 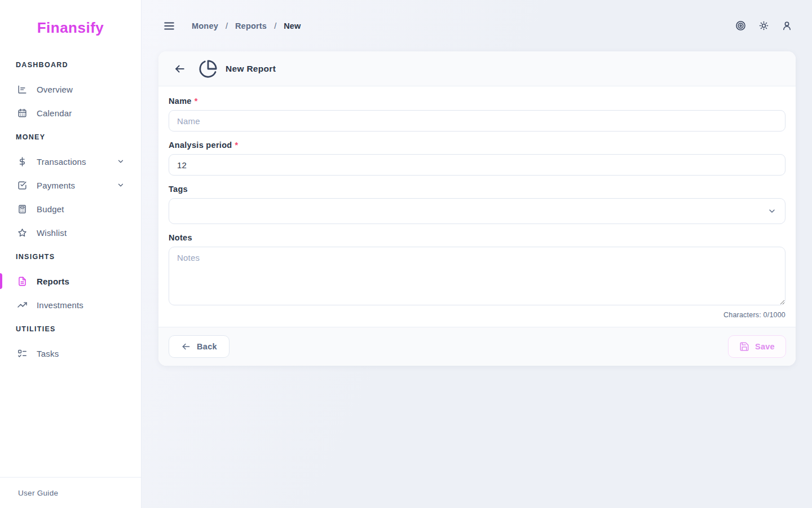 I want to click on section-label-utilities: Utilities, so click(x=70, y=329).